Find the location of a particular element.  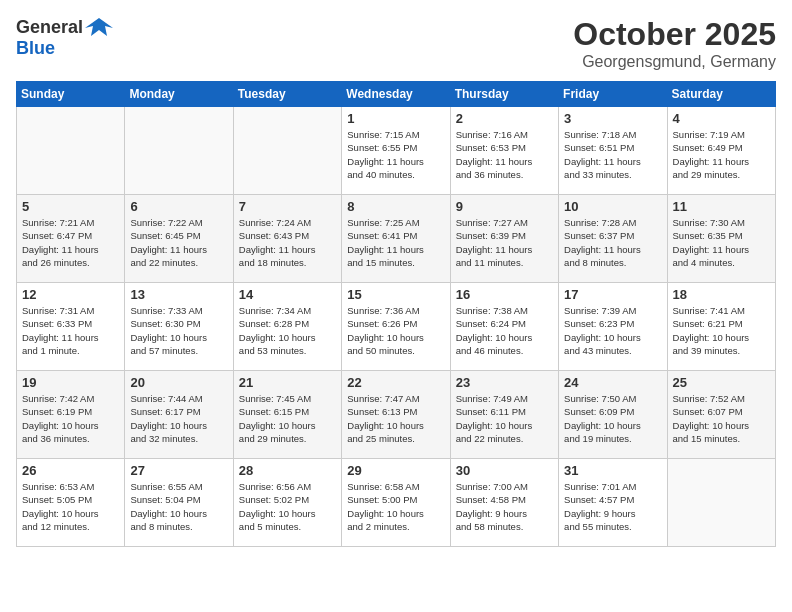

weekday-header: Wednesday is located at coordinates (396, 94).